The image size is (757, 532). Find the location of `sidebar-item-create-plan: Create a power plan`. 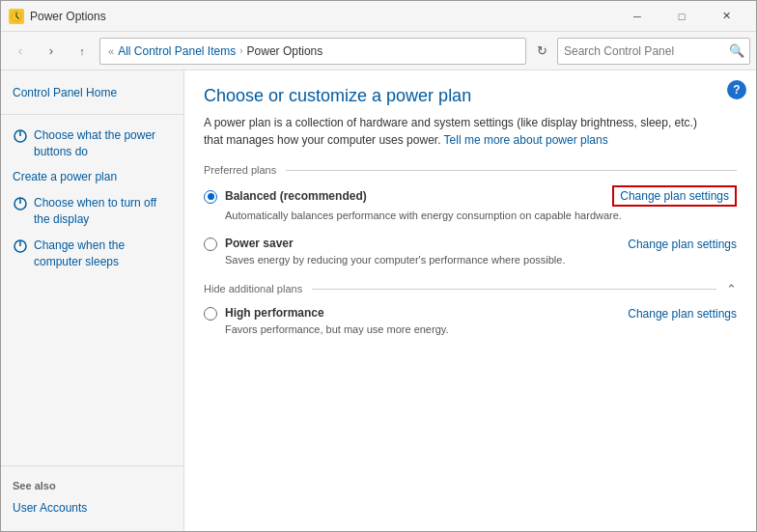

sidebar-item-create-plan: Create a power plan is located at coordinates (93, 178).